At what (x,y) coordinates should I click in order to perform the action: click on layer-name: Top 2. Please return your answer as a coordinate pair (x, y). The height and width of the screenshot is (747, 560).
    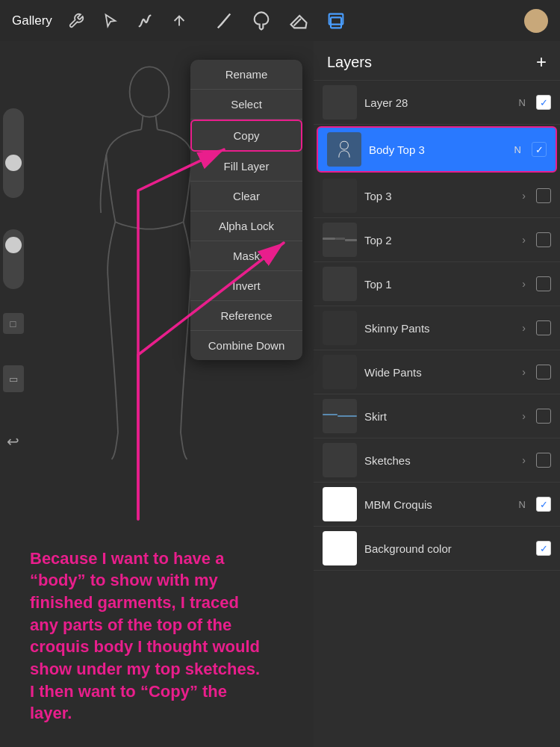
    Looking at the image, I should click on (439, 241).